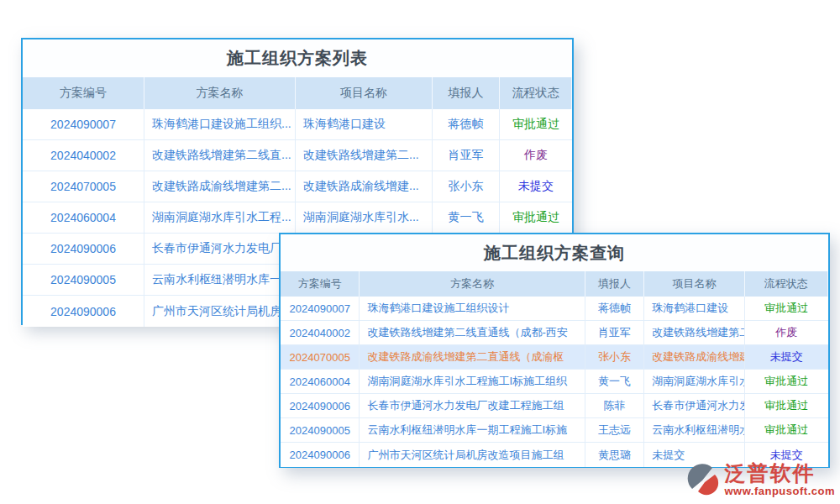 The width and height of the screenshot is (840, 504). What do you see at coordinates (297, 59) in the screenshot?
I see `plan-list-window-title: 施工组织方案列表` at bounding box center [297, 59].